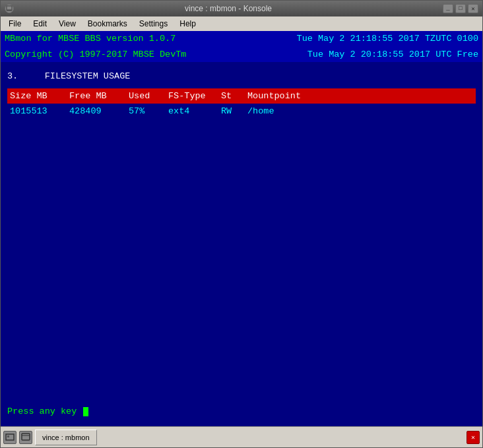 The width and height of the screenshot is (483, 448). I want to click on window-icon, so click(9, 9).